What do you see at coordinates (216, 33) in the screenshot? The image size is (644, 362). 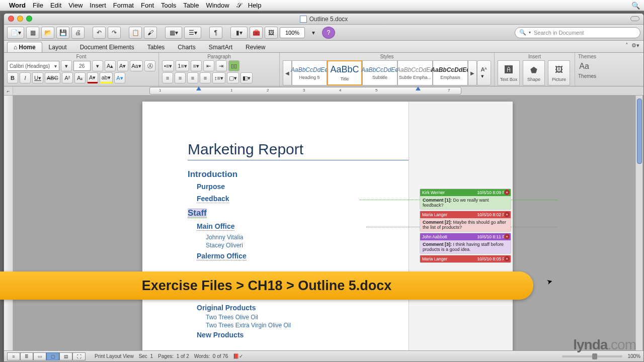 I see `show-formatting-button: ¶` at bounding box center [216, 33].